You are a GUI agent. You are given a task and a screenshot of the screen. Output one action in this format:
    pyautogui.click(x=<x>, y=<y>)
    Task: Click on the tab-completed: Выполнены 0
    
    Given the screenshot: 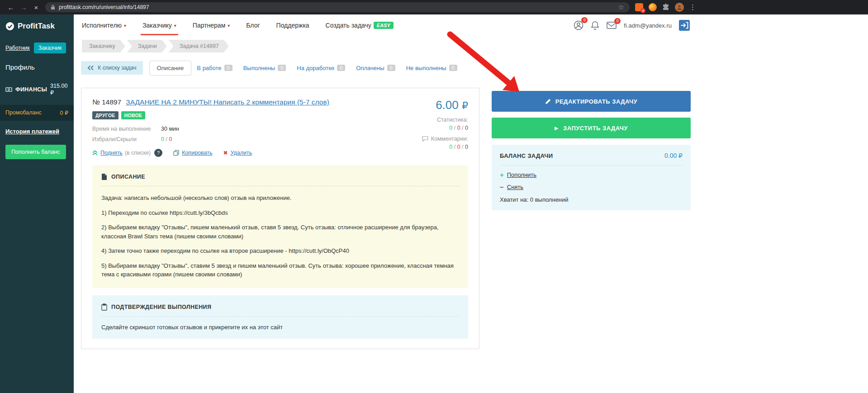 What is the action you would take?
    pyautogui.click(x=265, y=68)
    